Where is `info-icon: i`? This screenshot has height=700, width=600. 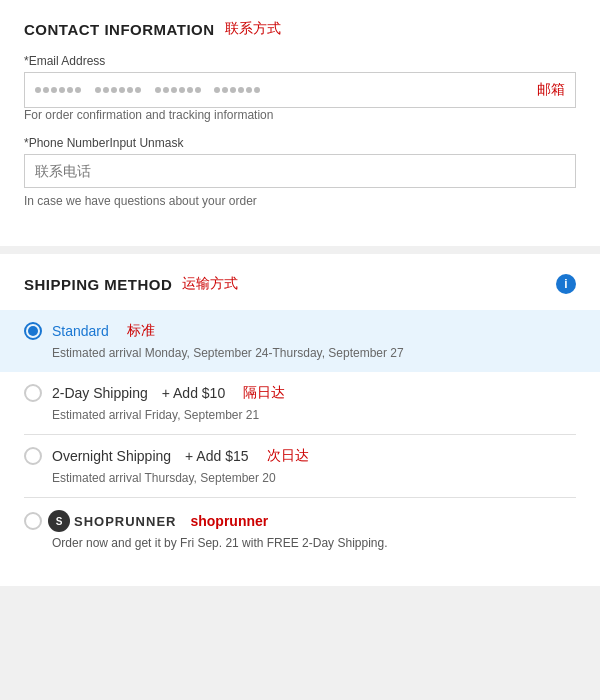 info-icon: i is located at coordinates (566, 284).